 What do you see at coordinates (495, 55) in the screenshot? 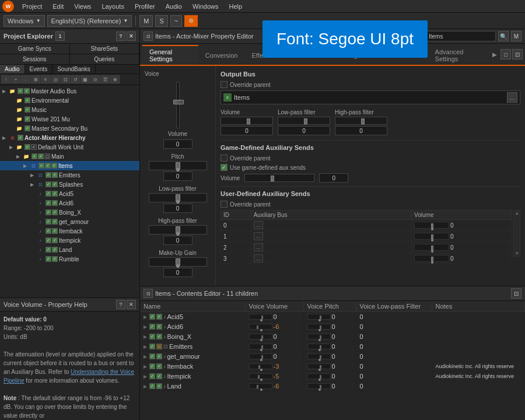
I see `tab-more: ▶` at bounding box center [495, 55].